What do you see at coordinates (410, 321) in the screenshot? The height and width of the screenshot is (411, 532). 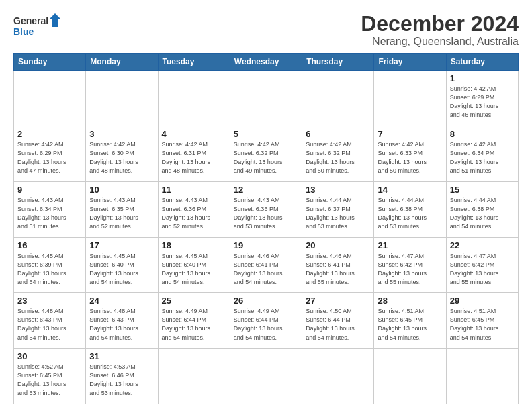 I see `calendar-cell: 28Sunrise: 4:51 AM Sunset: 6:45 PM Dayli…` at bounding box center [410, 321].